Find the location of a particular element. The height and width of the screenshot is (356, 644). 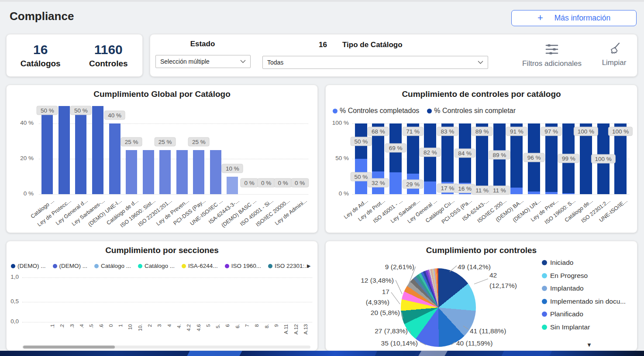

chart-title: Cumplimiento de controles por catálogo is located at coordinates (481, 94).